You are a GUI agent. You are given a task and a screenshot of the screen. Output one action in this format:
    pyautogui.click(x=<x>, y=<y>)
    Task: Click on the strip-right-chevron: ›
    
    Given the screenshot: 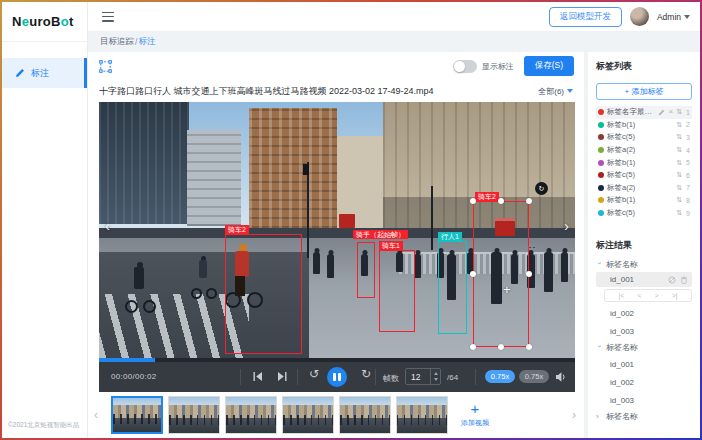 What is the action you would take?
    pyautogui.click(x=574, y=415)
    